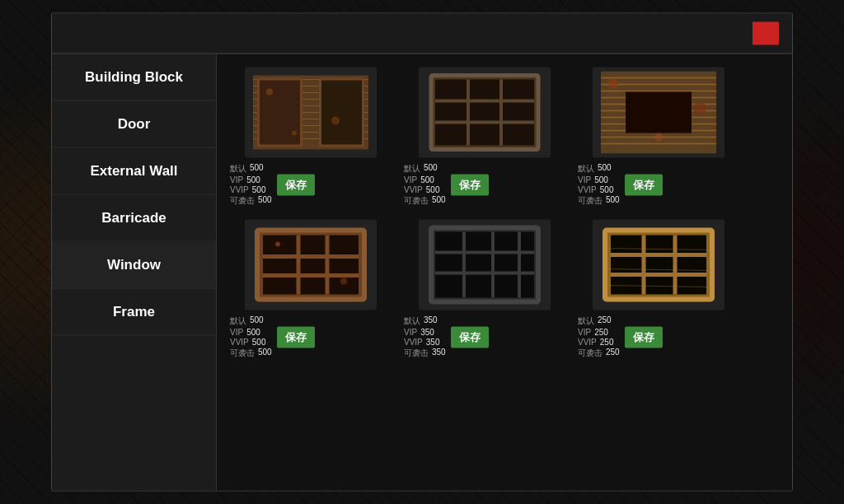 This screenshot has height=504, width=844. Describe the element at coordinates (425, 343) in the screenshot. I see `stat-row: VVIP350` at that location.